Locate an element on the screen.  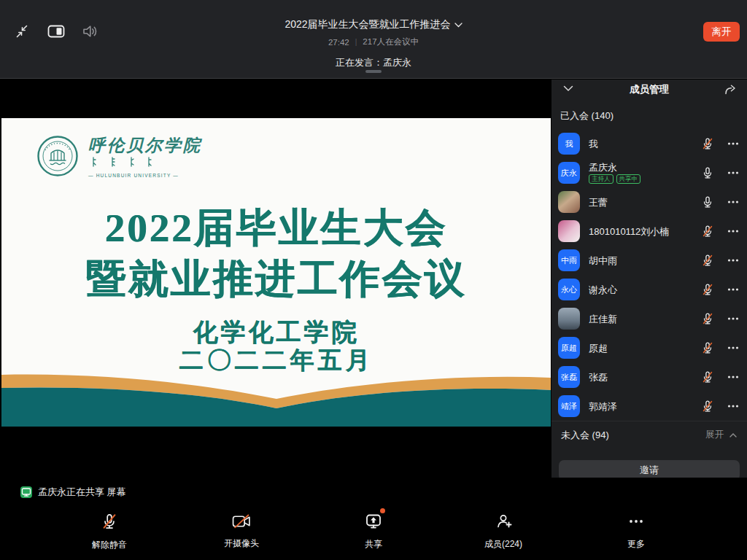
member-row: 原超 原超 is located at coordinates (649, 348).